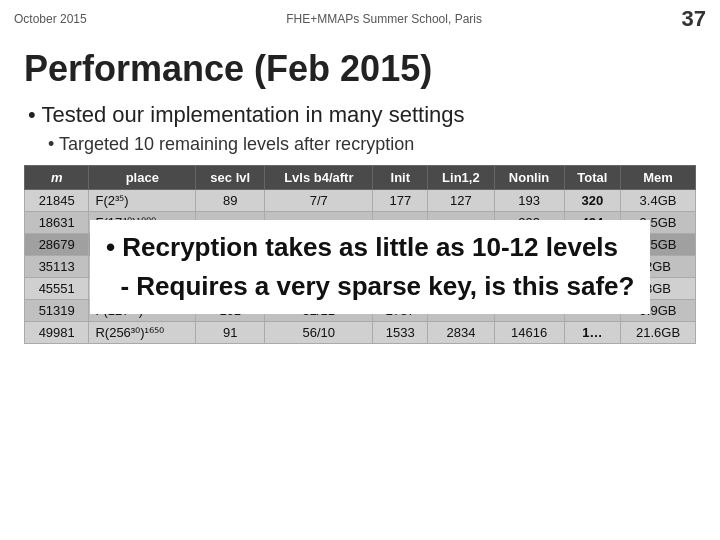  What do you see at coordinates (360, 69) in the screenshot?
I see `slide-title: Performance (Feb 2015)` at bounding box center [360, 69].